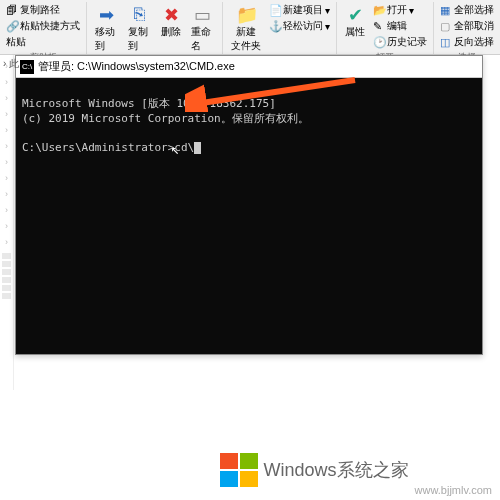 This screenshot has width=500, height=500. Describe the element at coordinates (275, 26) in the screenshot. I see `easy-access-icon: ⚓` at that location.